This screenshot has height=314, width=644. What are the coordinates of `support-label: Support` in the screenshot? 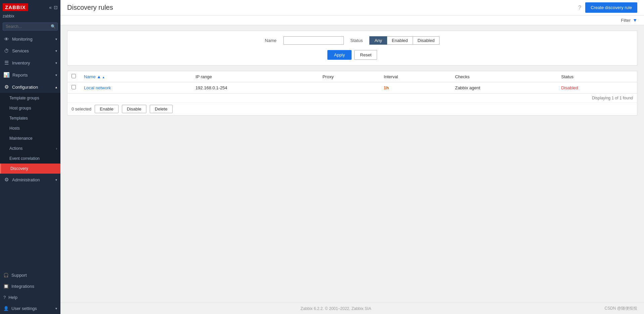 It's located at (19, 275).